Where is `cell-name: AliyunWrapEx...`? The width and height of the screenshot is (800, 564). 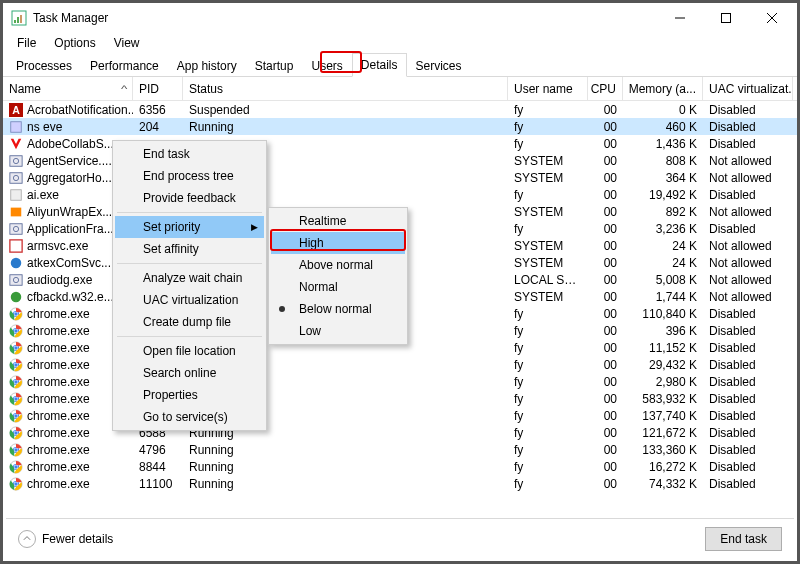 cell-name: AliyunWrapEx... is located at coordinates (70, 212).